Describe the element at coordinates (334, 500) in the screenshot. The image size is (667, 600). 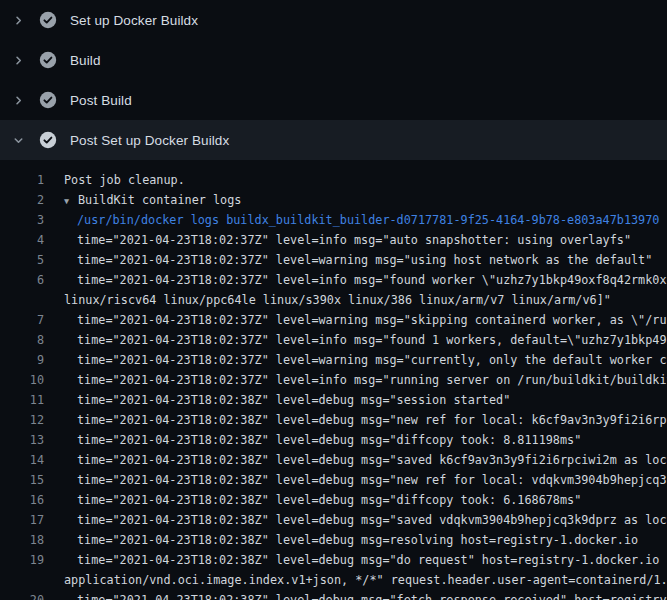
I see `log-line: 16time="2021-04-23T18:02:38Z" level=debu…` at that location.